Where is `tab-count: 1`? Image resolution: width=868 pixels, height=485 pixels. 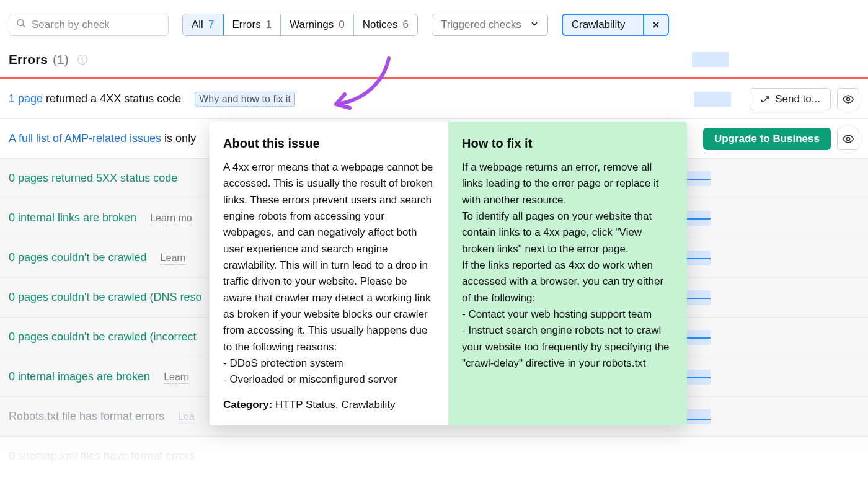 tab-count: 1 is located at coordinates (269, 25).